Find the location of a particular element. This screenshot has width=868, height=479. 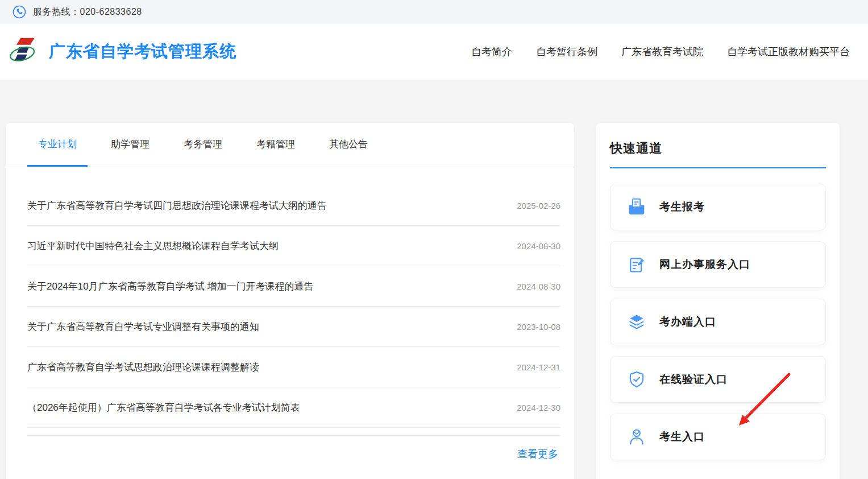

quick-link-candidate-registration: 考生报考 is located at coordinates (718, 207).